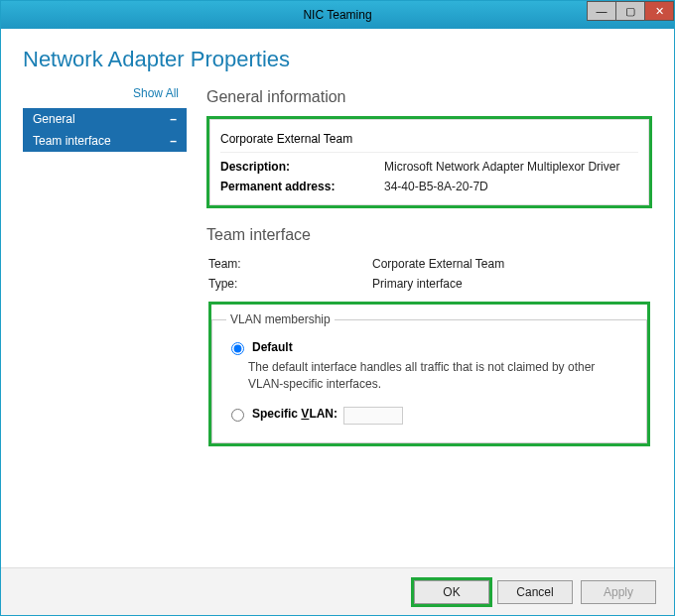 The image size is (675, 616). What do you see at coordinates (429, 186) in the screenshot?
I see `perm-address-row: Permanent address: 34-40-B5-8A-20-7D` at bounding box center [429, 186].